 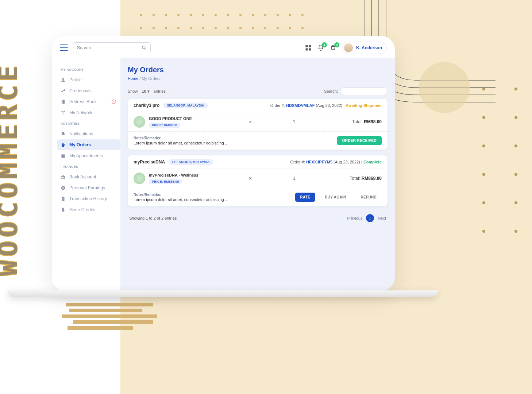 I want to click on sidebar-item-label: Profile, so click(x=76, y=80).